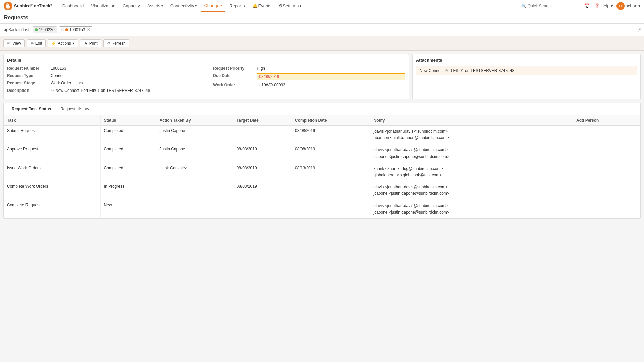 The image size is (644, 362). Describe the element at coordinates (103, 76) in the screenshot. I see `field-request-type: Request Type Connect` at that location.